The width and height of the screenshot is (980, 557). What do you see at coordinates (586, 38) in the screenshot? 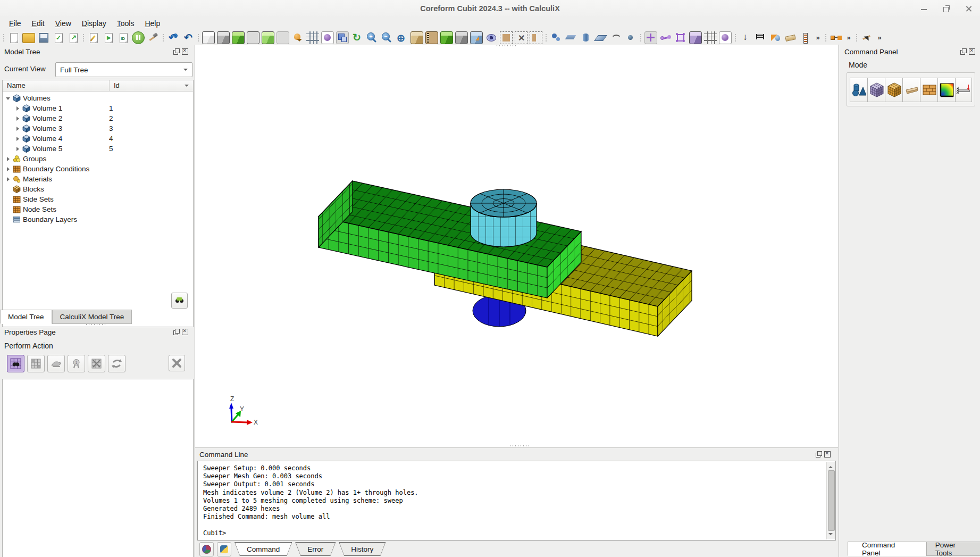
I see `cylinder-tool-icon` at bounding box center [586, 38].